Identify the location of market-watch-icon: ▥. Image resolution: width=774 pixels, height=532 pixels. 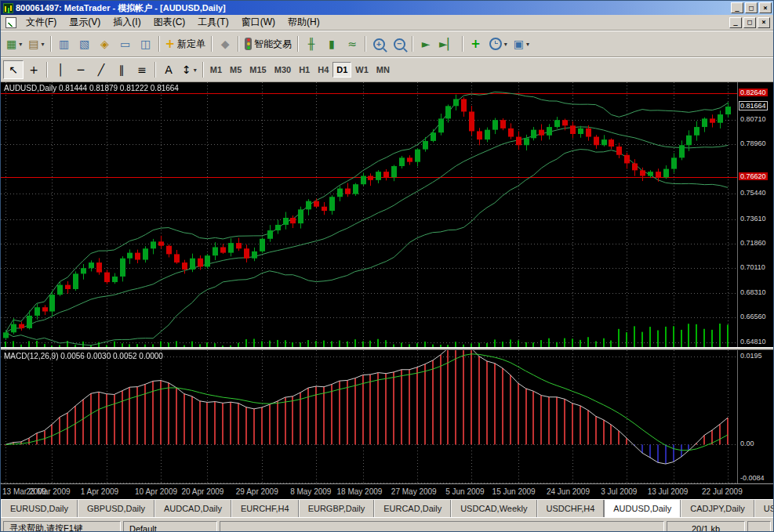
(64, 44).